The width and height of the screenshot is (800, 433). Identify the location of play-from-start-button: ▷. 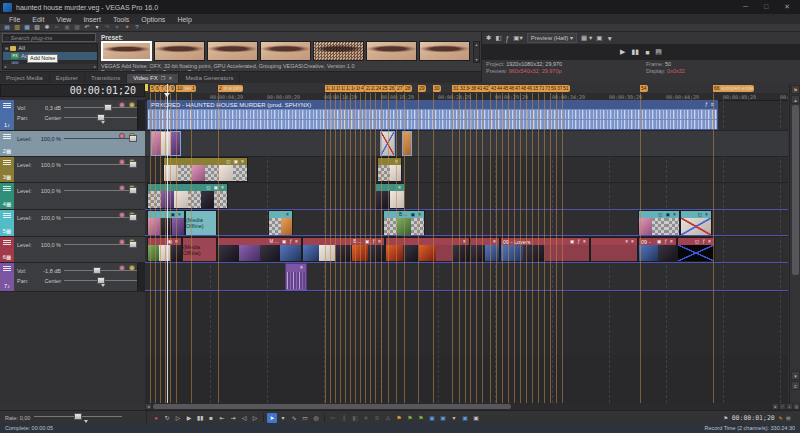
(178, 418).